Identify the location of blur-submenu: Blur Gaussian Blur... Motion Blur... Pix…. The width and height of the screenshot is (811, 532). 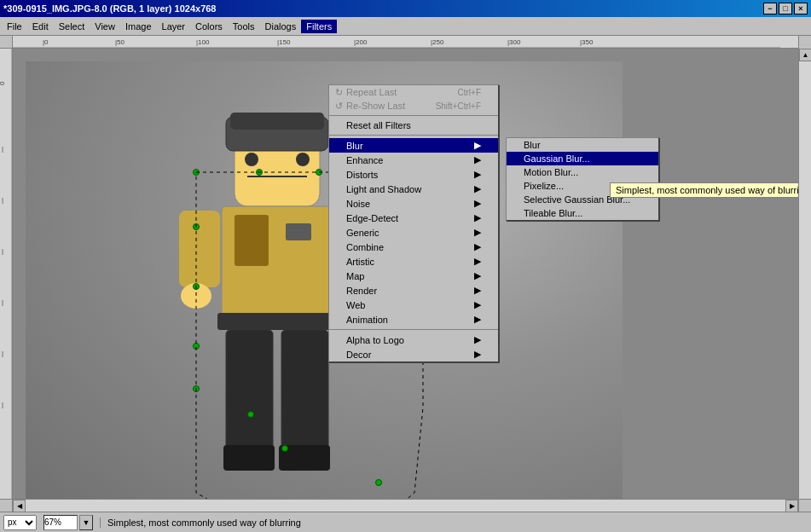
(582, 179).